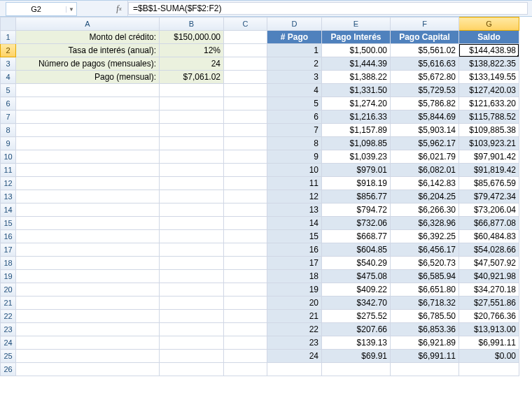 The width and height of the screenshot is (532, 400). I want to click on cell-F5: $5,729.53, so click(425, 91).